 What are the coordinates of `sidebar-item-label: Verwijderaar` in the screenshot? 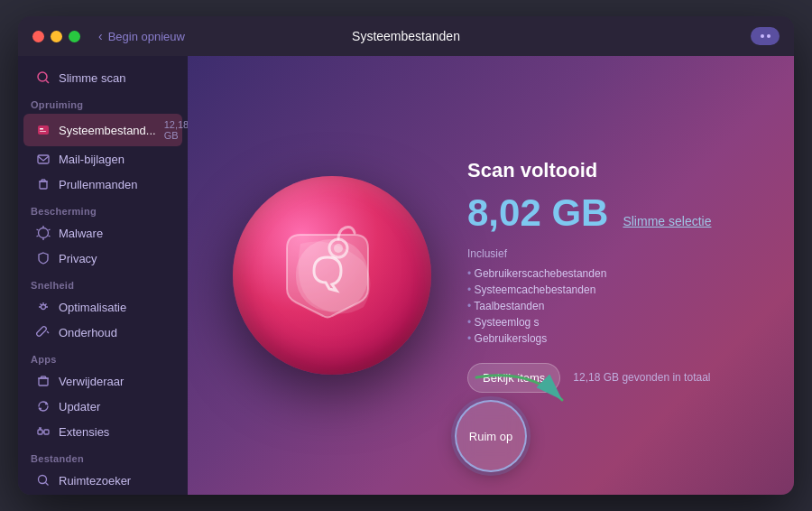 It's located at (91, 381).